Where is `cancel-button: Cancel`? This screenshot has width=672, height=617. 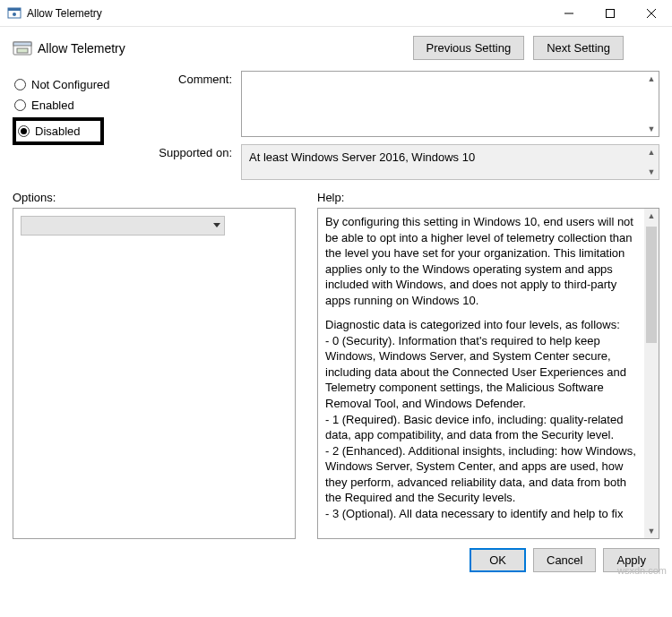 cancel-button: Cancel is located at coordinates (564, 561).